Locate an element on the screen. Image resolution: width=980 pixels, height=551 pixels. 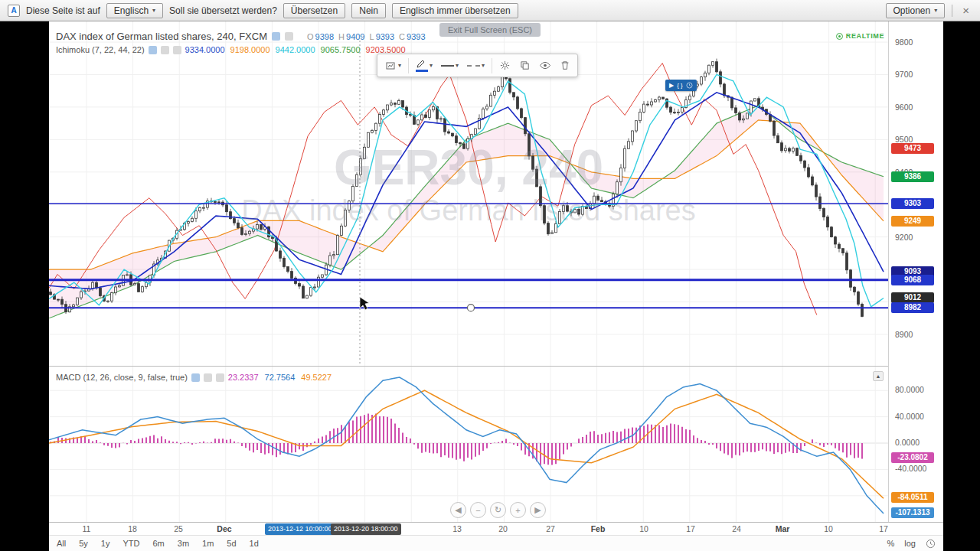
ohlc-values: O9398H9409L9393C9393 is located at coordinates (364, 37).